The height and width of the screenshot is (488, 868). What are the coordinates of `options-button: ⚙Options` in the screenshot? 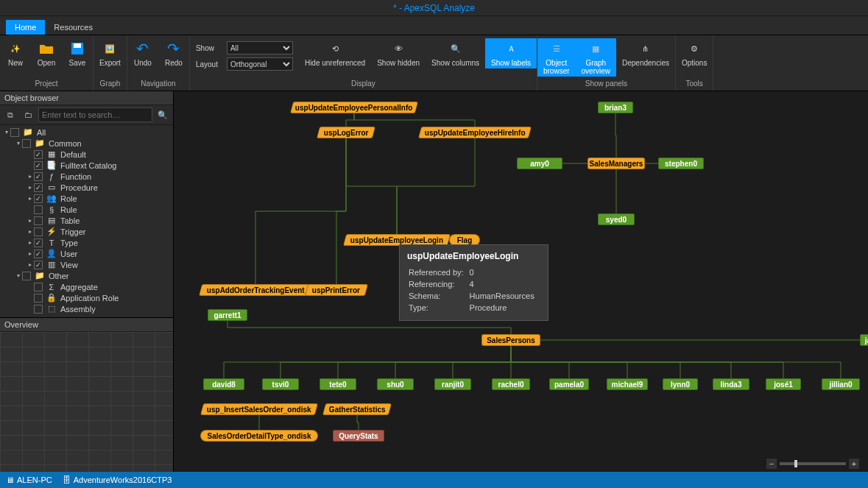 It's located at (694, 53).